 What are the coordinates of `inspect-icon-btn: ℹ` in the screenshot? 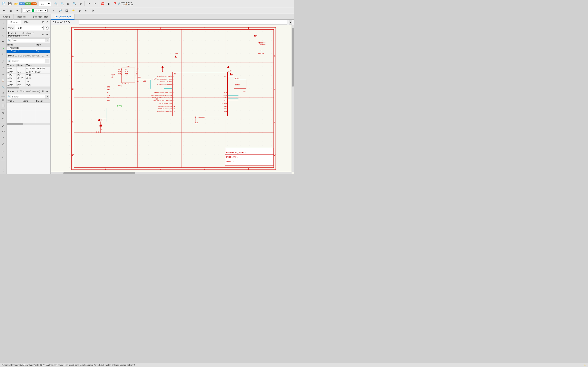 It's located at (3, 23).